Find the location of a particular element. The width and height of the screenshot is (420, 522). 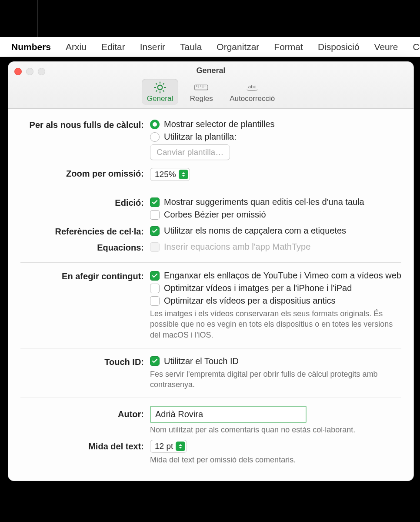

default-zoom-value: 125% is located at coordinates (165, 174).